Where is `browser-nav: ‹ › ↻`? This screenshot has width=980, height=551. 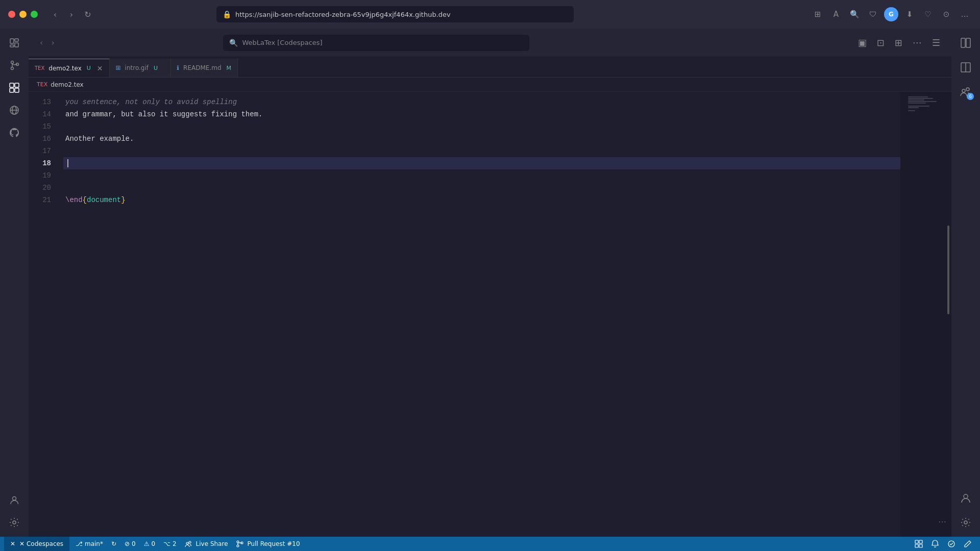 browser-nav: ‹ › ↻ is located at coordinates (71, 14).